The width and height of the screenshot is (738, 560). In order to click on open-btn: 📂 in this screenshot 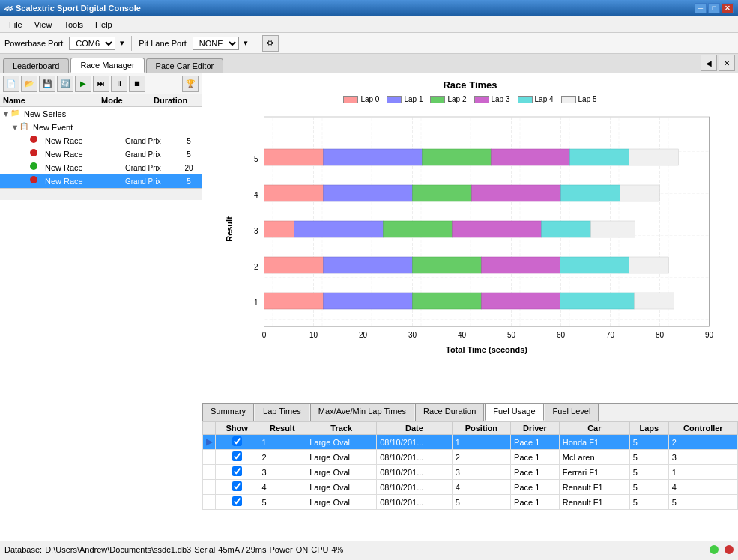, I will do `click(29, 84)`.